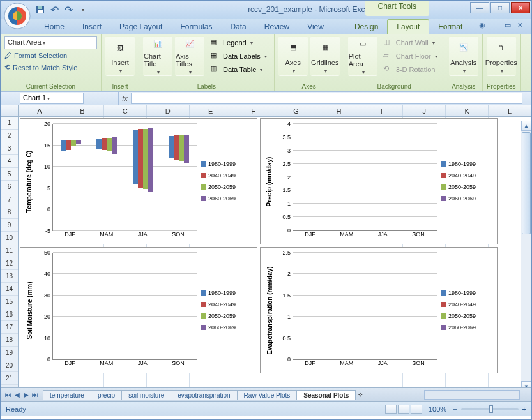 This screenshot has height=420, width=532. Describe the element at coordinates (9, 123) in the screenshot. I see `row-header: 1` at that location.